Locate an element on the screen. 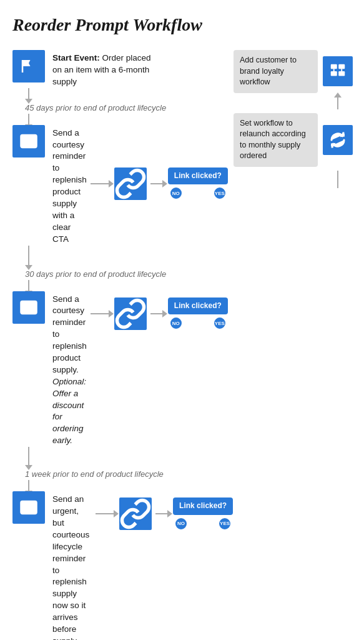 This screenshot has height=640, width=364. step1-text: Send a courtesy reminder to replenish pr… is located at coordinates (70, 185).